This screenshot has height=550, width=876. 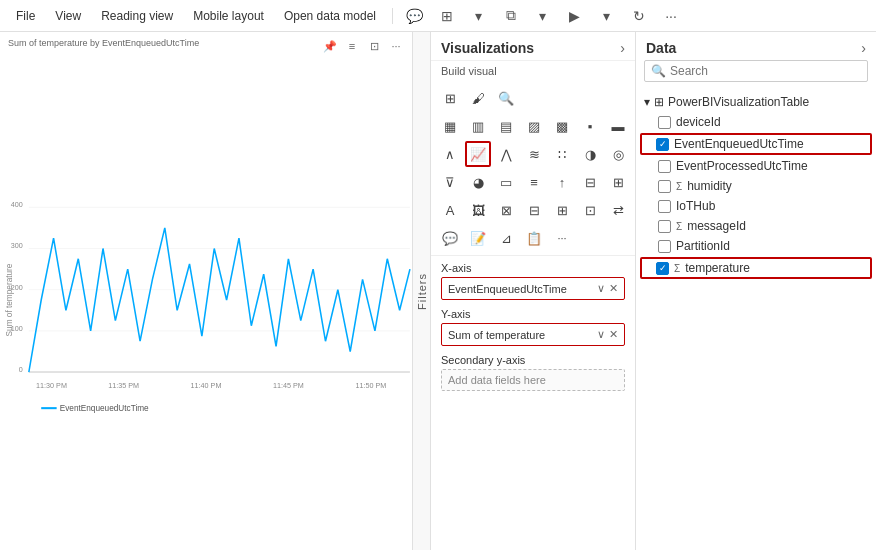 What do you see at coordinates (590, 182) in the screenshot?
I see `slicer-icon: ⊟` at bounding box center [590, 182].